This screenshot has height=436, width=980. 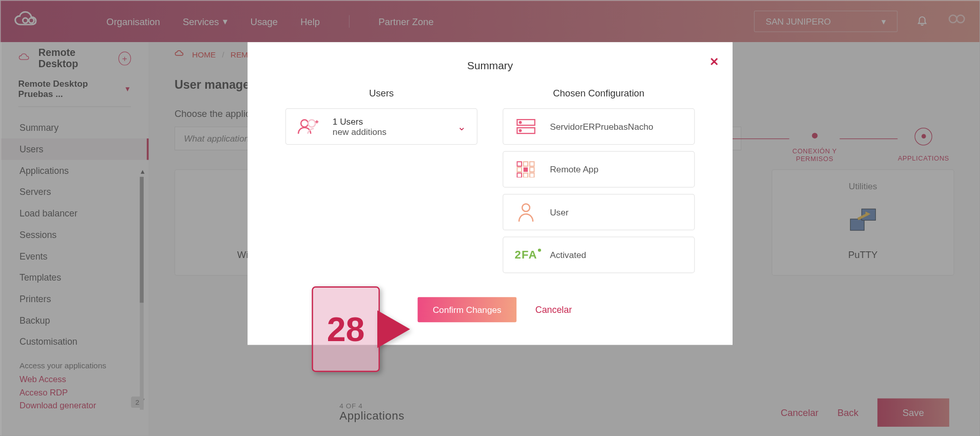 What do you see at coordinates (467, 310) in the screenshot?
I see `confirm-changes-button: Confirm Changes` at bounding box center [467, 310].